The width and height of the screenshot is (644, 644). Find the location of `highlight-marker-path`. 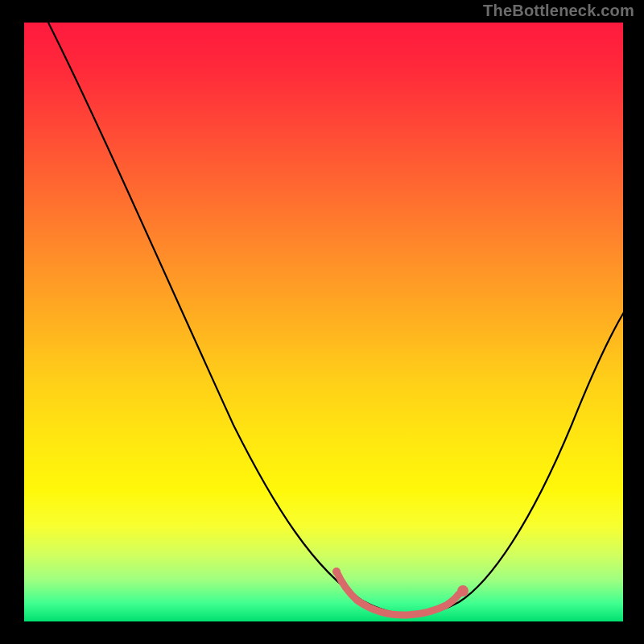

highlight-marker-path is located at coordinates (398, 593).